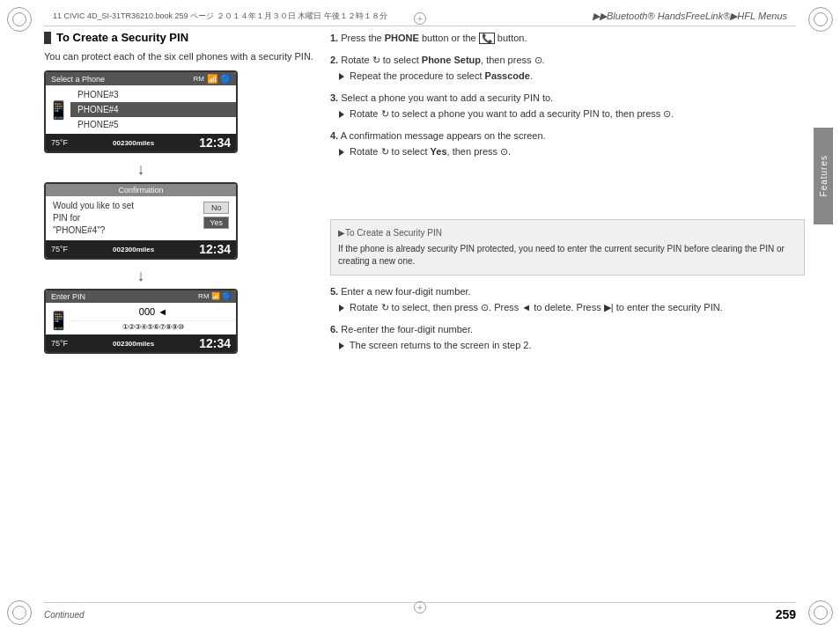  What do you see at coordinates (141, 79) in the screenshot?
I see `screen1-header: Select a Phone RM 📶 🔵` at bounding box center [141, 79].